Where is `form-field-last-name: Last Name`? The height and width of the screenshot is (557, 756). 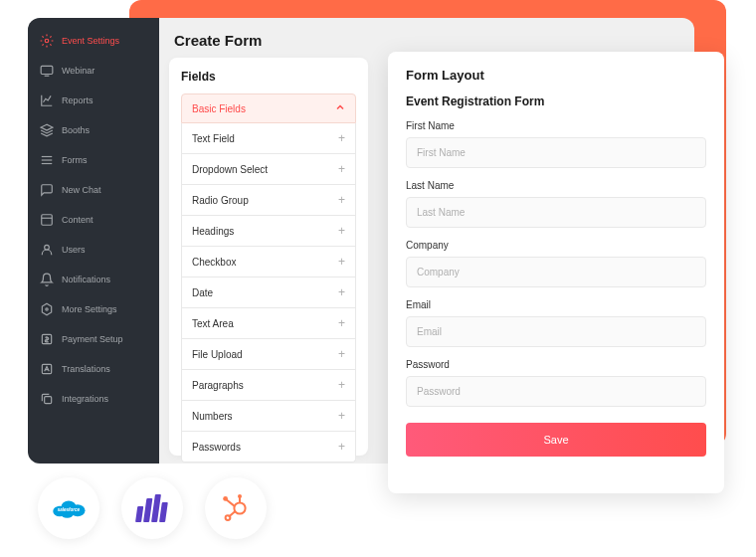
form-field-last-name: Last Name is located at coordinates (556, 204).